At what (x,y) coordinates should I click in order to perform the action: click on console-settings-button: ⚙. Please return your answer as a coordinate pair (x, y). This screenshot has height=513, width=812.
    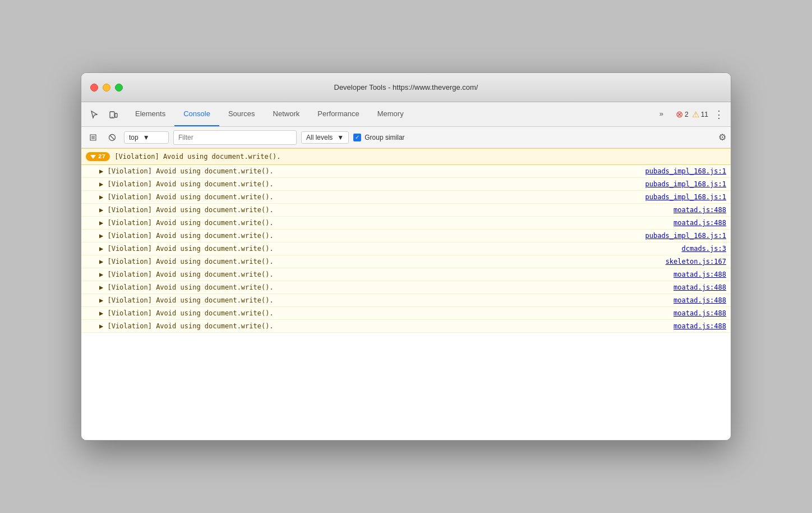
    Looking at the image, I should click on (722, 137).